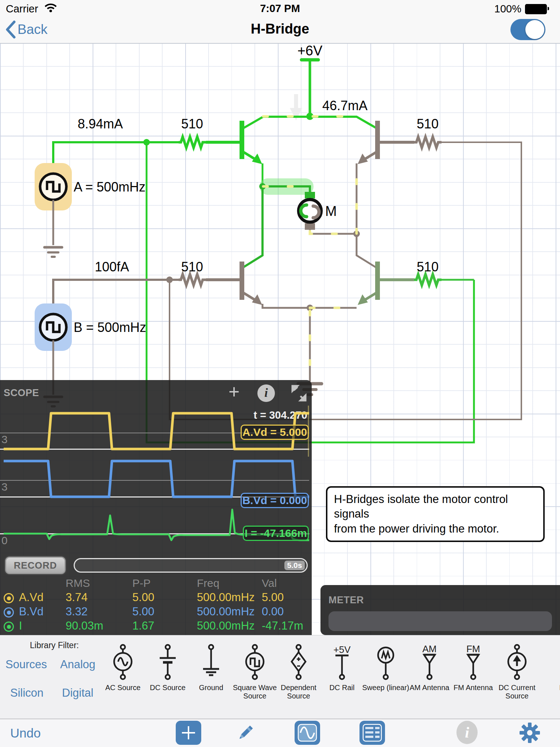  I want to click on dependent-source-icon, so click(299, 662).